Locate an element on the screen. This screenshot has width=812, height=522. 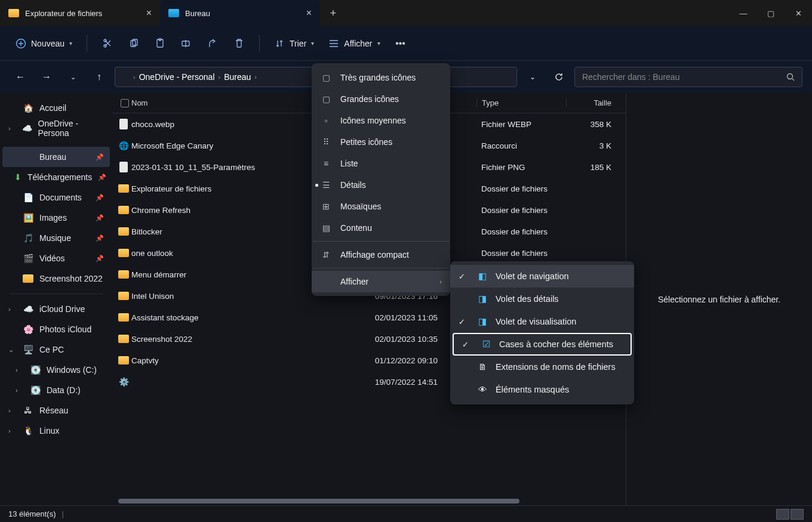
menu-item-preview-pane: ✓◨Volet de visualisation is located at coordinates (542, 322).